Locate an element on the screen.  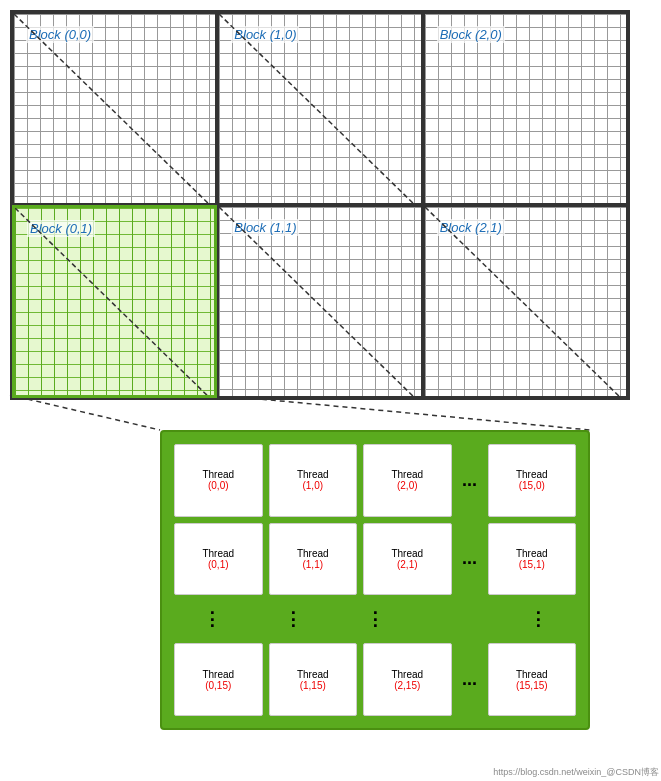
thread-1-15: Thread (1,15) is located at coordinates (314, 680).